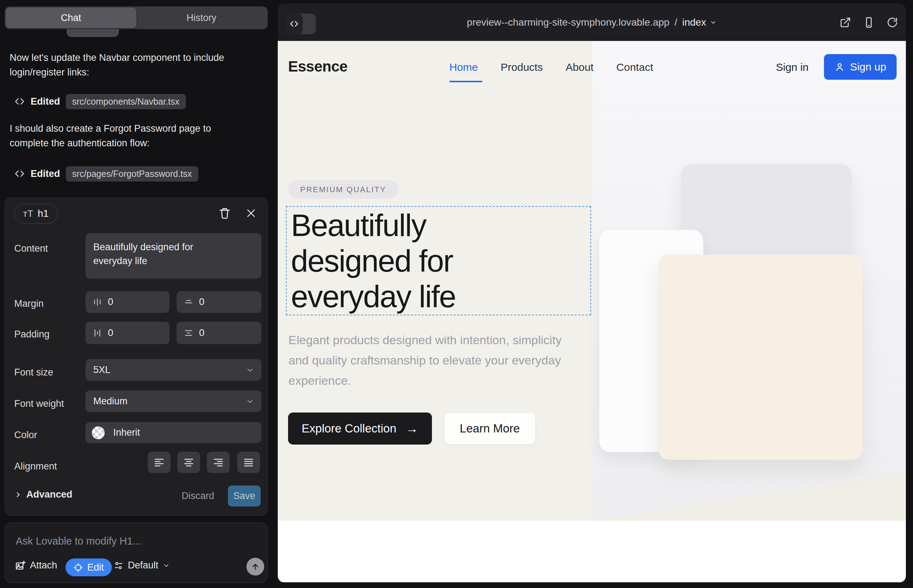 The image size is (913, 588). What do you see at coordinates (869, 22) in the screenshot?
I see `browser-actions` at bounding box center [869, 22].